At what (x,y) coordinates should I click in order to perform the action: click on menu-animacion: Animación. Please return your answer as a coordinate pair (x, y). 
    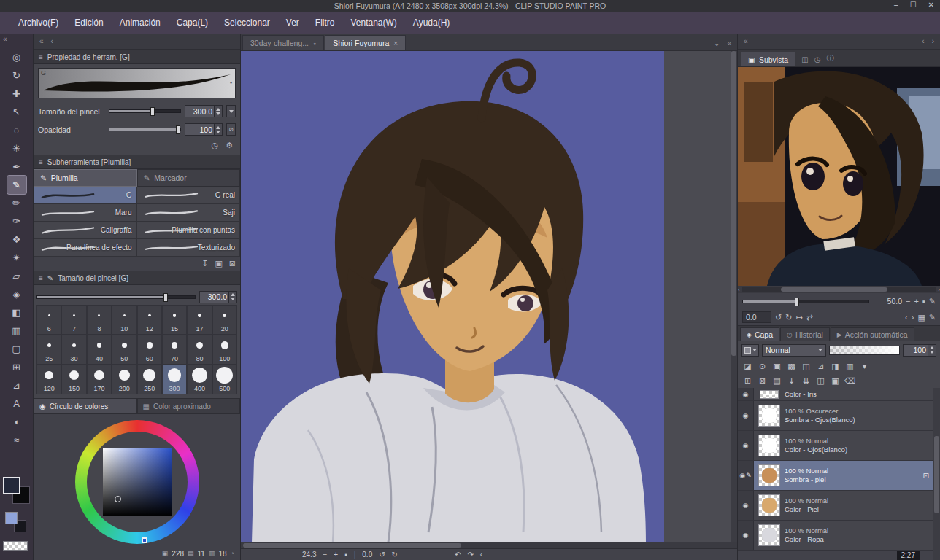
    Looking at the image, I should click on (140, 23).